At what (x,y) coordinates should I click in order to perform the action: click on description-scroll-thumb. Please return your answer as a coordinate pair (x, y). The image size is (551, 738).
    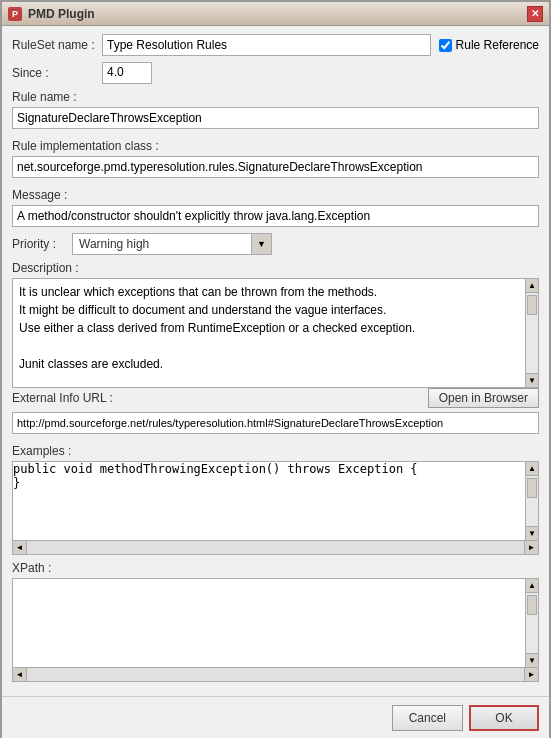
    Looking at the image, I should click on (532, 305).